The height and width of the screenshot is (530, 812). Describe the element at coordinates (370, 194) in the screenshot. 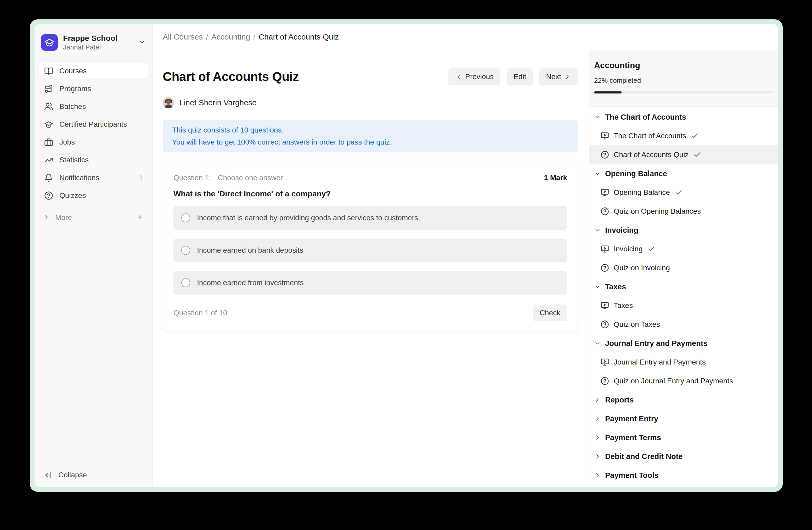

I see `question-text: What is the 'Direct Income' of a company…` at that location.